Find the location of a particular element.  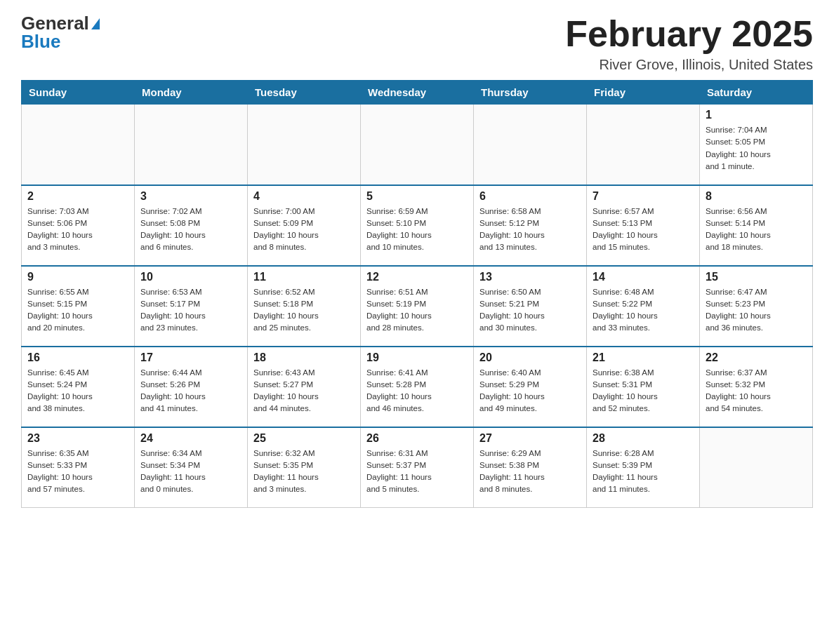

day-info: Sunrise: 6:56 AM Sunset: 5:14 PM Dayligh… is located at coordinates (756, 230).